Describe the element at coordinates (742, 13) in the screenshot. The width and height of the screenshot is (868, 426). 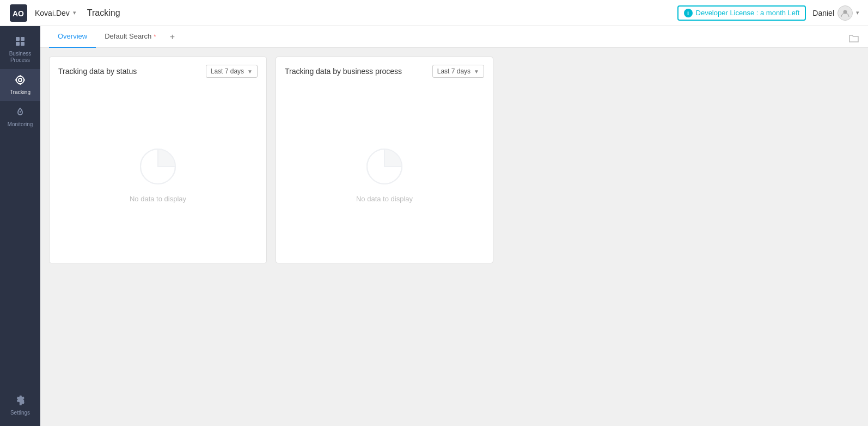
I see `license-badge: i Developer License : a month Left` at that location.